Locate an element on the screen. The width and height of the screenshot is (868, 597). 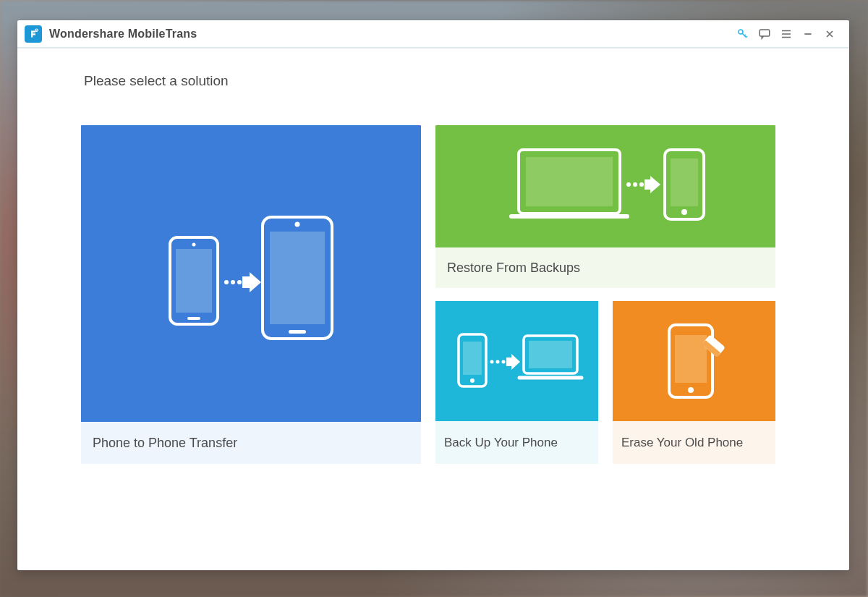
restore-icon is located at coordinates (605, 187).